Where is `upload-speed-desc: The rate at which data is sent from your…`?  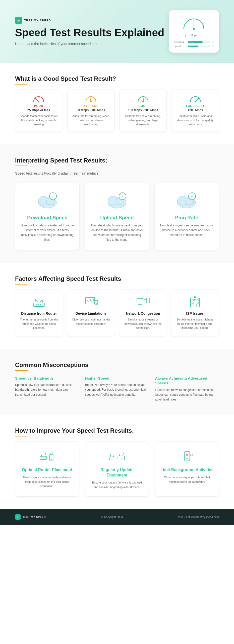
upload-speed-desc: The rate at which data is sent from your… is located at coordinates (117, 233).